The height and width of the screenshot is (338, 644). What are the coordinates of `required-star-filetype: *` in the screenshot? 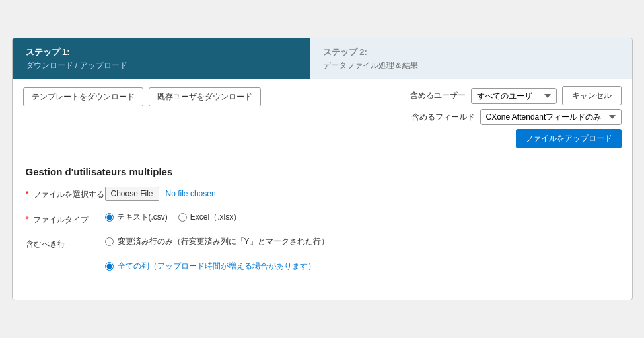 It's located at (28, 220).